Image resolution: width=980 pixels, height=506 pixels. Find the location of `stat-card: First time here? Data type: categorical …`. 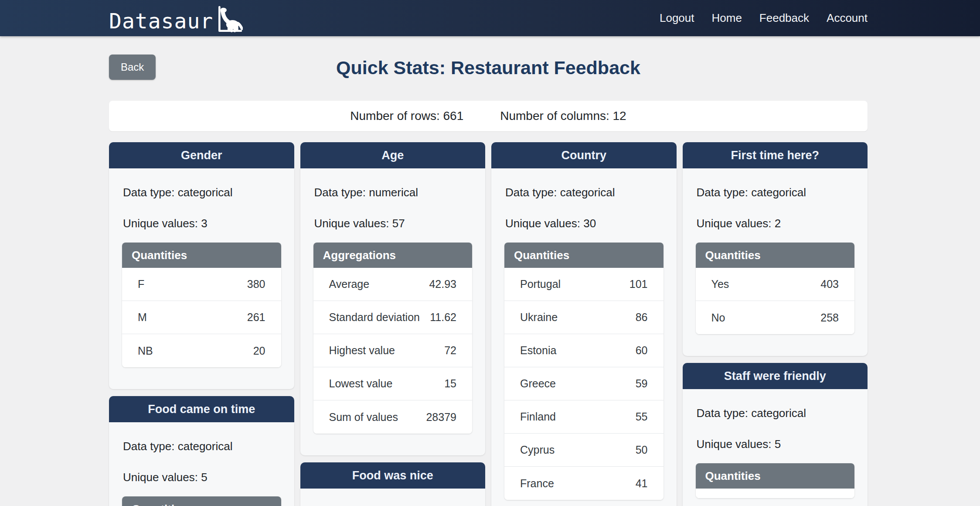

stat-card: First time here? Data type: categorical … is located at coordinates (775, 249).